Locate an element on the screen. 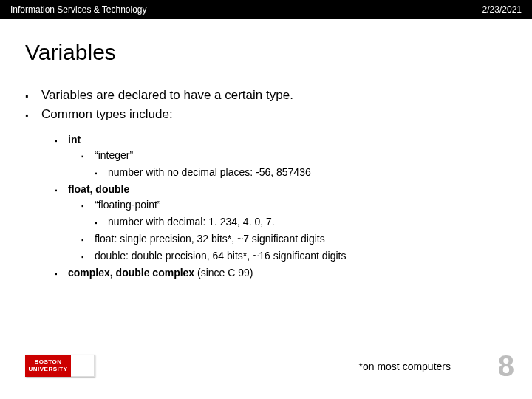 The image size is (532, 399). header-left: Information Services & Technology is located at coordinates (78, 10).